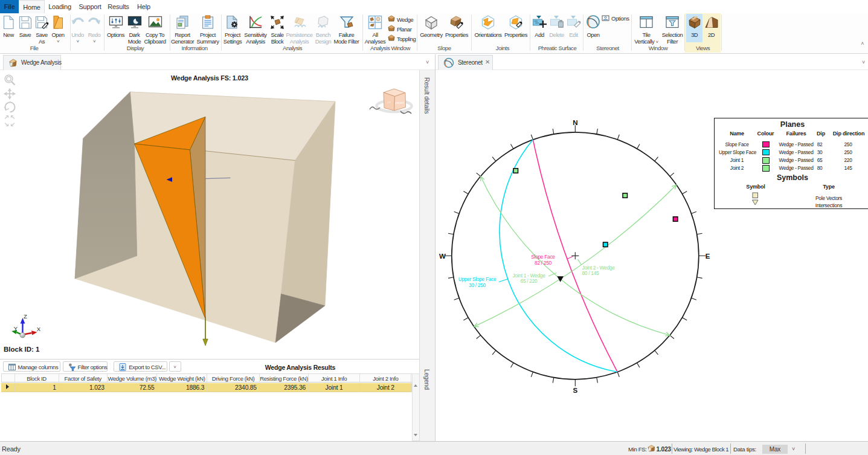 This screenshot has width=868, height=455. I want to click on svg-text: LT, so click(389, 103).